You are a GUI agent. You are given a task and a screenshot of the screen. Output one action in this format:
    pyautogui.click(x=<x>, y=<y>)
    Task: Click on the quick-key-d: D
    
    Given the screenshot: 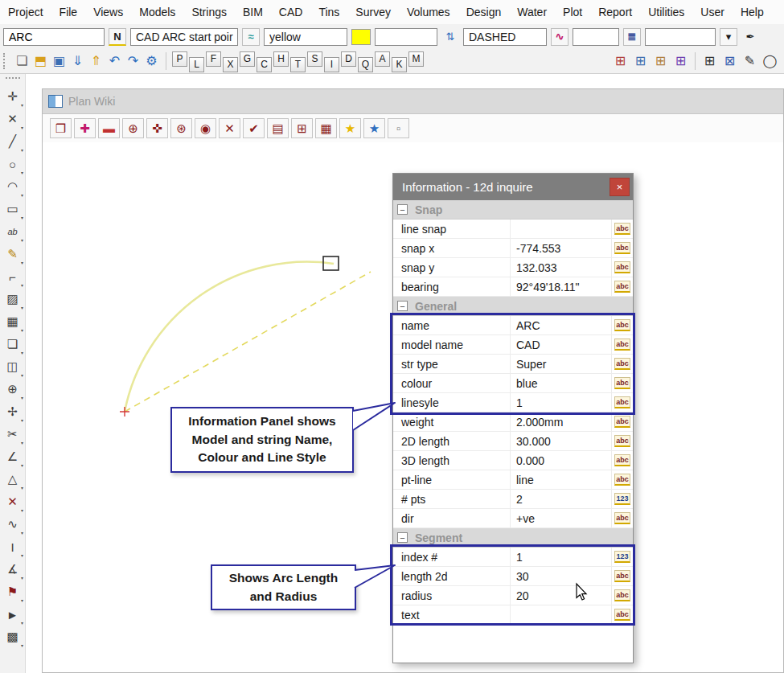 What is the action you would take?
    pyautogui.click(x=349, y=60)
    